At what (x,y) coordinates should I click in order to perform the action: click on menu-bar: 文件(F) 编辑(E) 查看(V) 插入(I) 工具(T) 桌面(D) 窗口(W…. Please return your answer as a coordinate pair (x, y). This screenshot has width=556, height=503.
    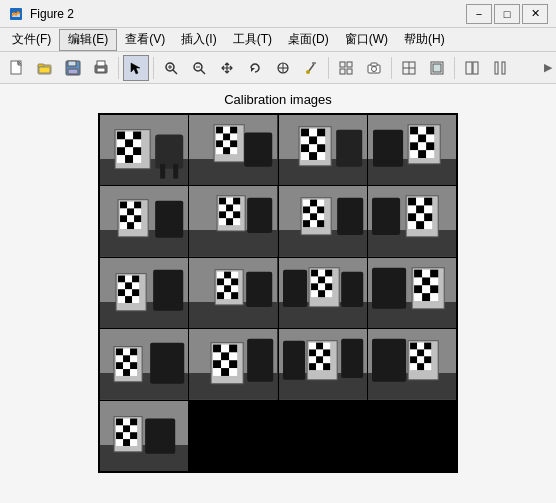
    Looking at the image, I should click on (278, 40).